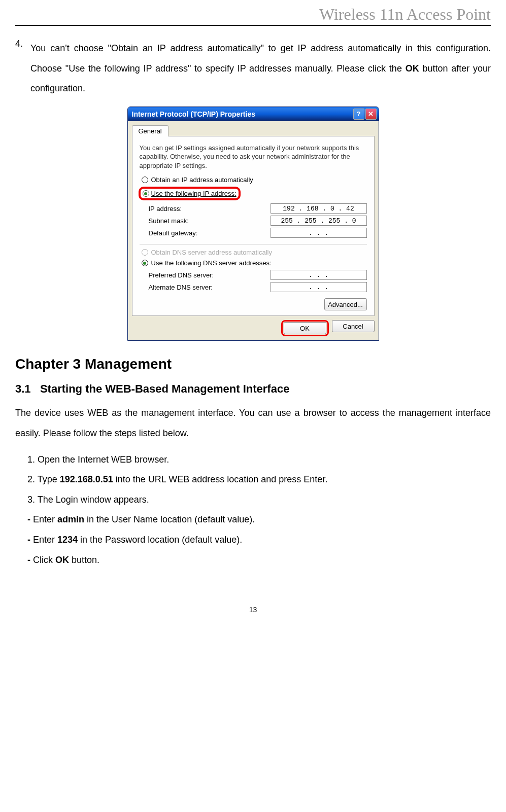 This screenshot has height=812, width=506. I want to click on red-highlight-radio: Use the following IP address:, so click(190, 194).